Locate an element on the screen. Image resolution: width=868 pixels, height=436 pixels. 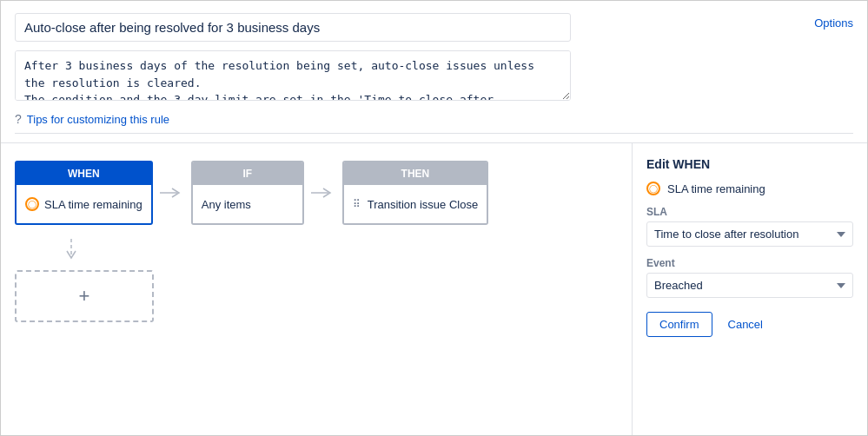
when-item-label: SLA time remaining is located at coordinates (94, 205).